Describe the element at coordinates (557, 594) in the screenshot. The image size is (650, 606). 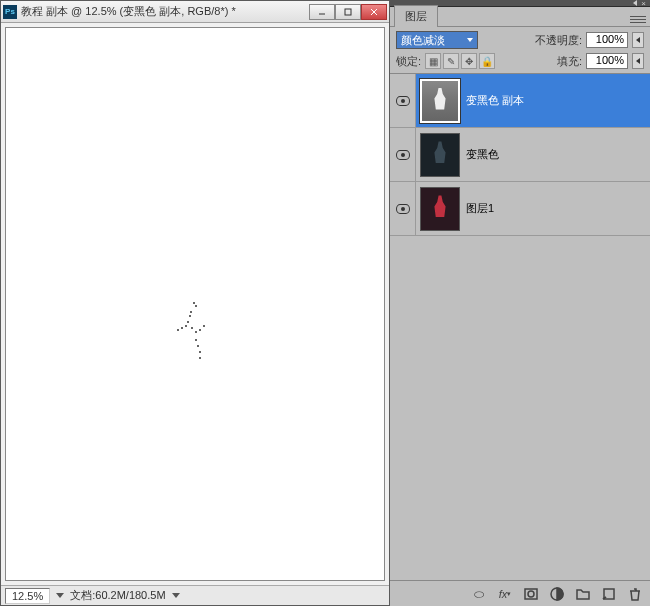
I see `adjustment-layer-icon` at that location.